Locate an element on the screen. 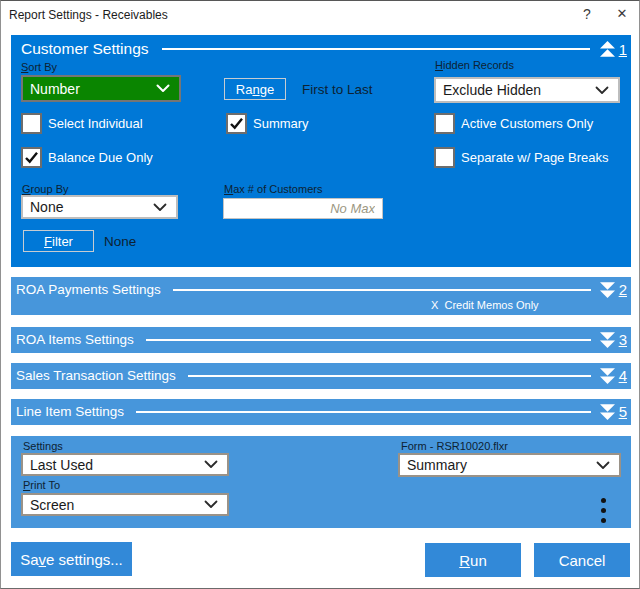 Image resolution: width=640 pixels, height=589 pixels. section-title: Line Item Settings is located at coordinates (70, 412).